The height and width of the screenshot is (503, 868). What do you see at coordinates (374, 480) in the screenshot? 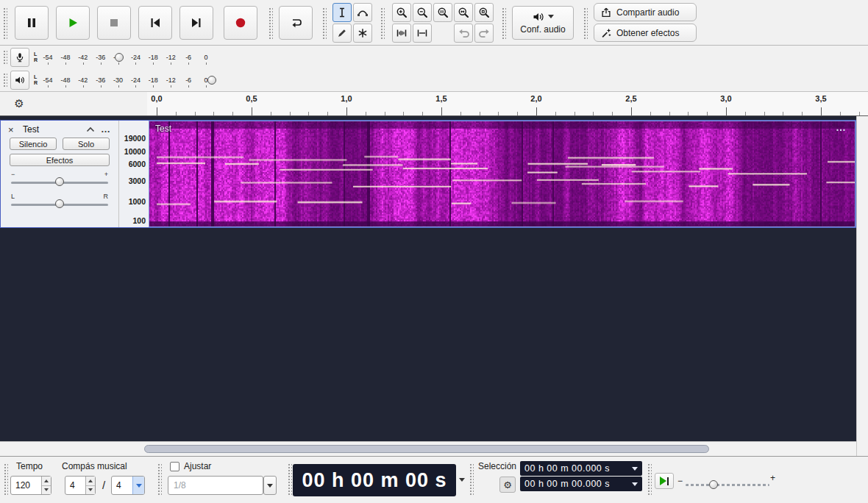
I see `audio-position-display: 00 h 00 m 00 s` at bounding box center [374, 480].